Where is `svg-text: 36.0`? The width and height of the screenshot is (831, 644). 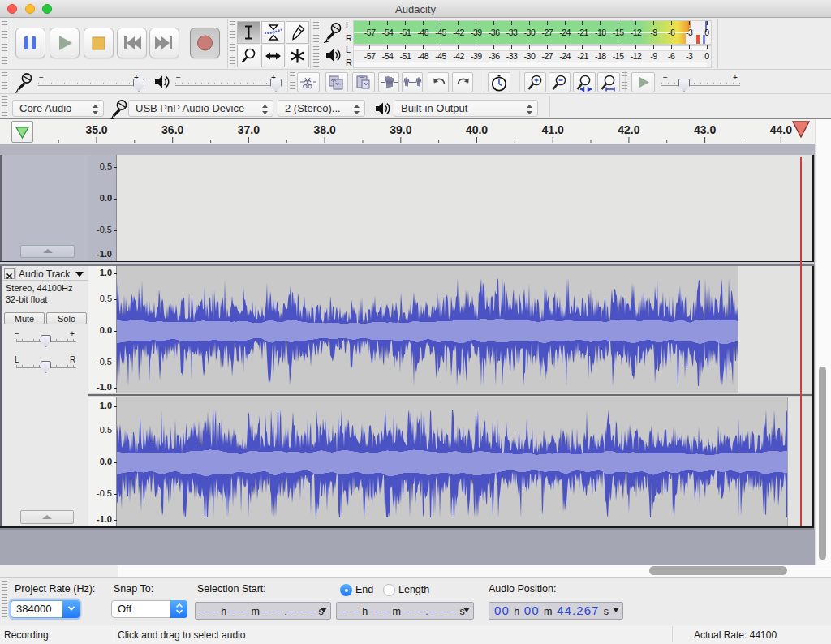
svg-text: 36.0 is located at coordinates (172, 130).